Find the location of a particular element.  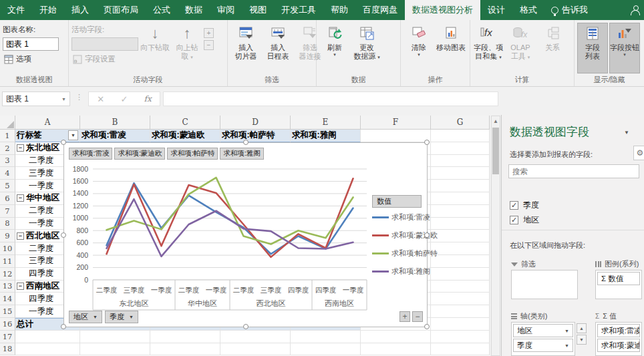

row-header-5: 5 is located at coordinates (8, 186).